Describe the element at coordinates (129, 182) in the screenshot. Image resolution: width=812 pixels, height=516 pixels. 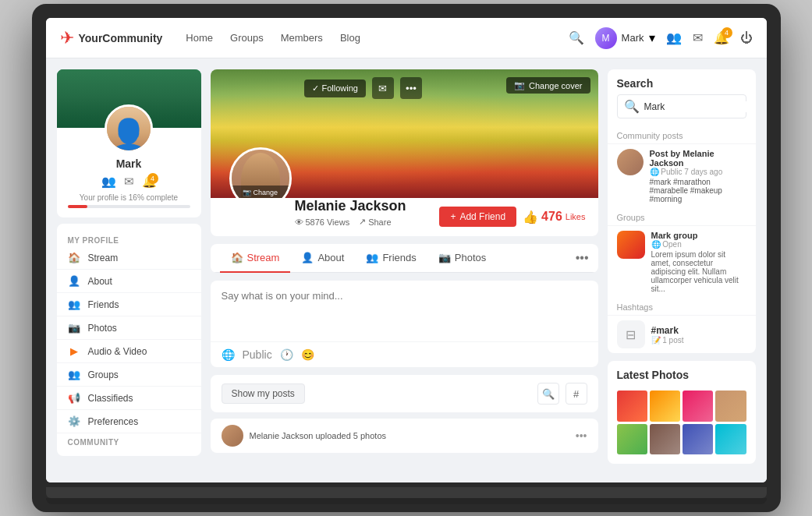
I see `messages-action-icon: ✉` at that location.